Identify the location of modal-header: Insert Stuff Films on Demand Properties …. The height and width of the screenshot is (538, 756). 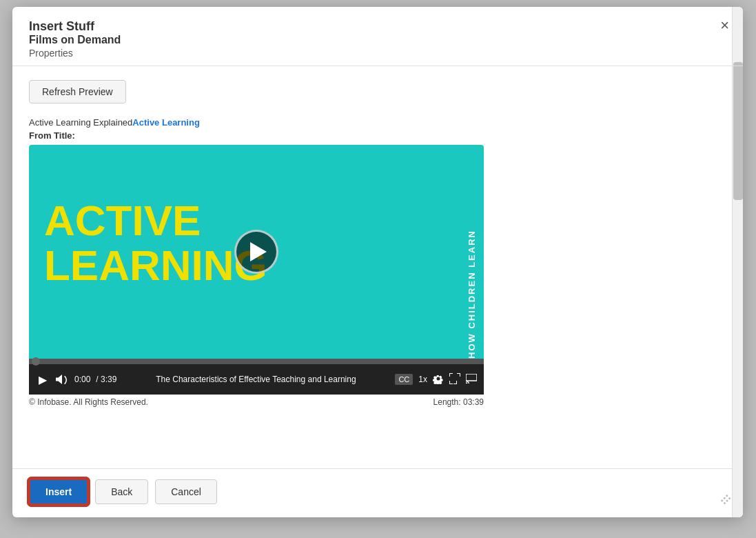
(378, 37).